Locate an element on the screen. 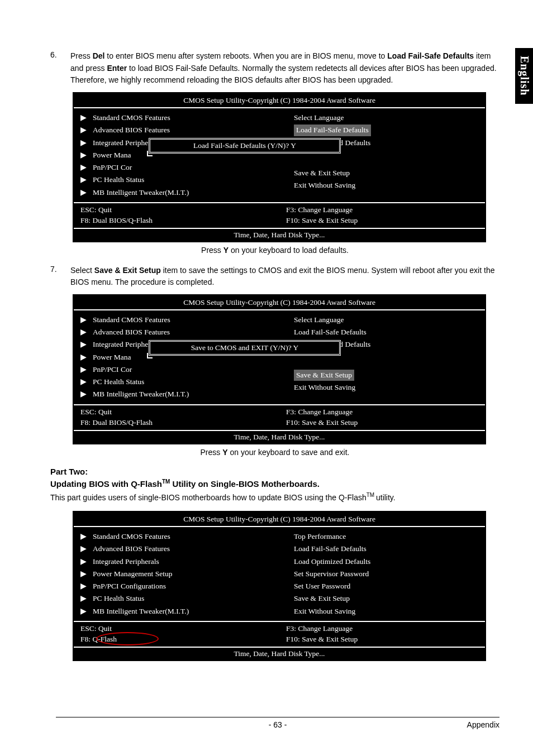  step-6: 6. Press Del to enter BIOS menu after sy… is located at coordinates (275, 68).